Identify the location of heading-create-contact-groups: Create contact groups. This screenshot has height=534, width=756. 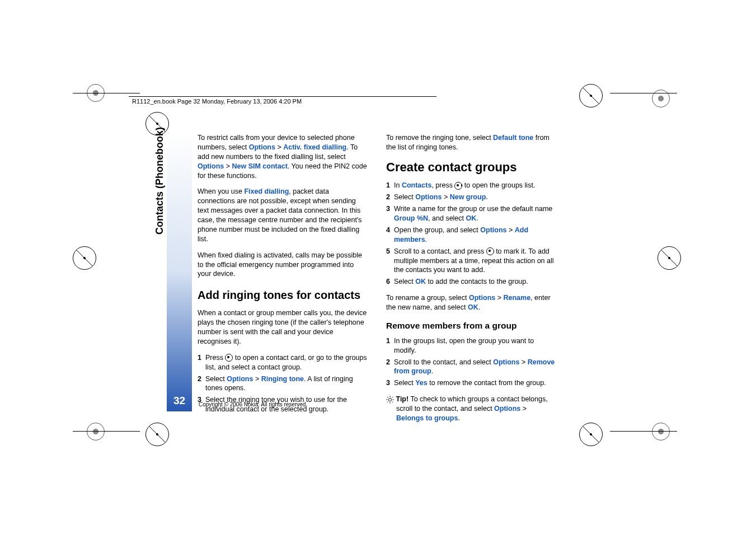
(471, 167).